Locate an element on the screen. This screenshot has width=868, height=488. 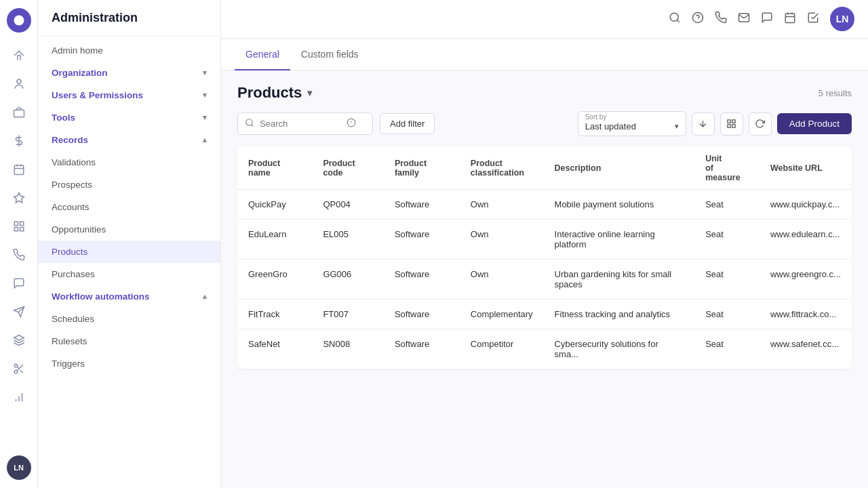
sidebar-item-users-permissions: Users & Permissions ▾ is located at coordinates (129, 95).